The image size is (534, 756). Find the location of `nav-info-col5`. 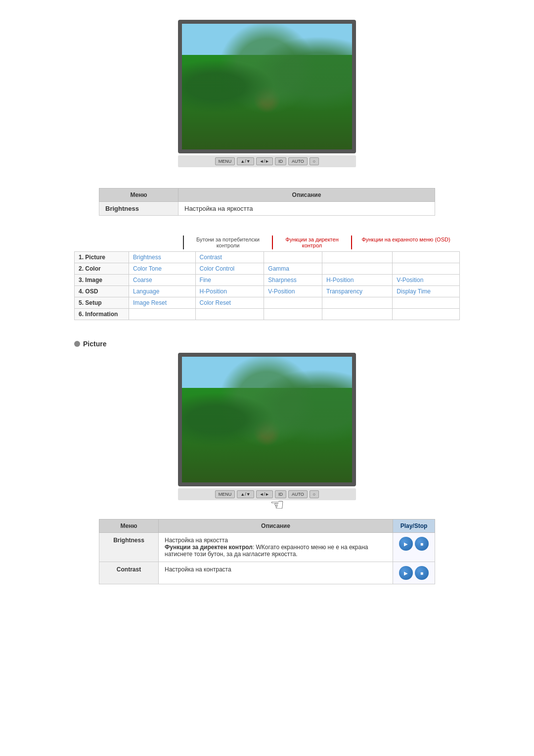

nav-info-col5 is located at coordinates (426, 315).